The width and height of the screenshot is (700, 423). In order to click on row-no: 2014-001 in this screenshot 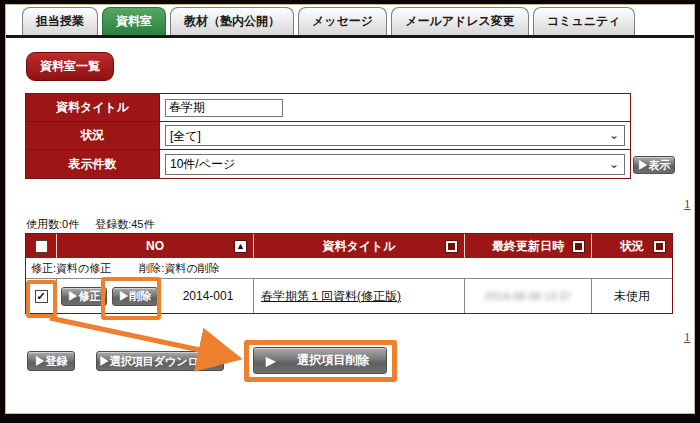, I will do `click(208, 296)`.